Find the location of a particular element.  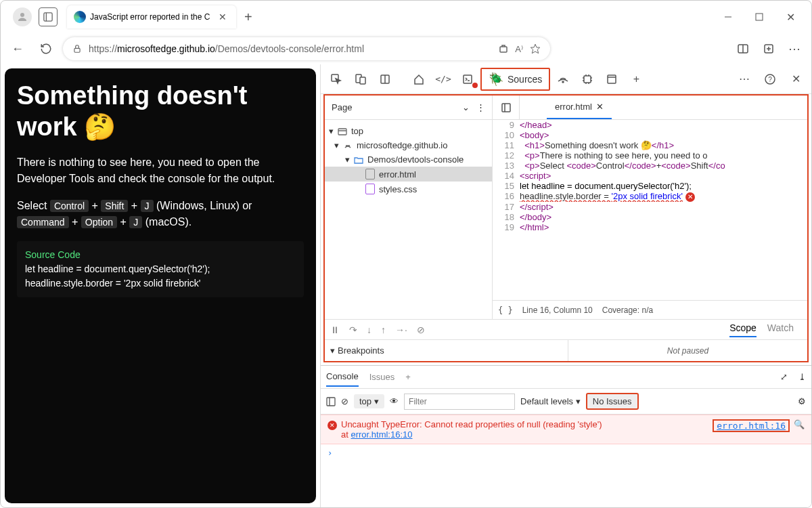

browser-tab: JavaScript error reported in the C ✕ is located at coordinates (152, 17).